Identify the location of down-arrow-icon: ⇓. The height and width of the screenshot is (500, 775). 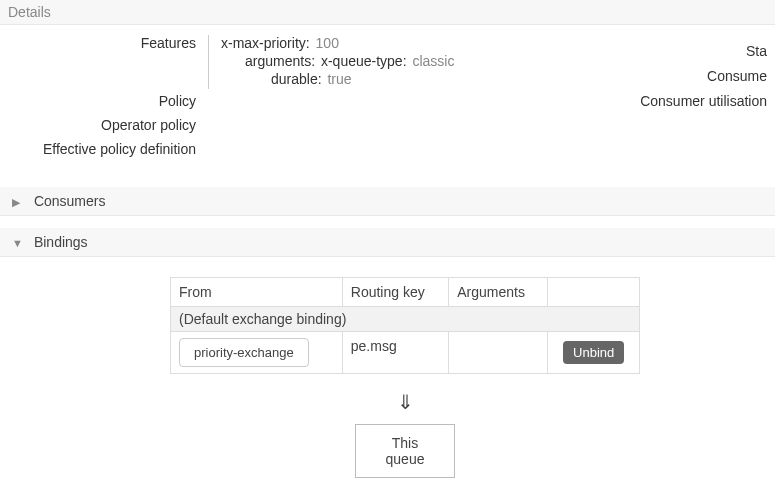
(405, 402).